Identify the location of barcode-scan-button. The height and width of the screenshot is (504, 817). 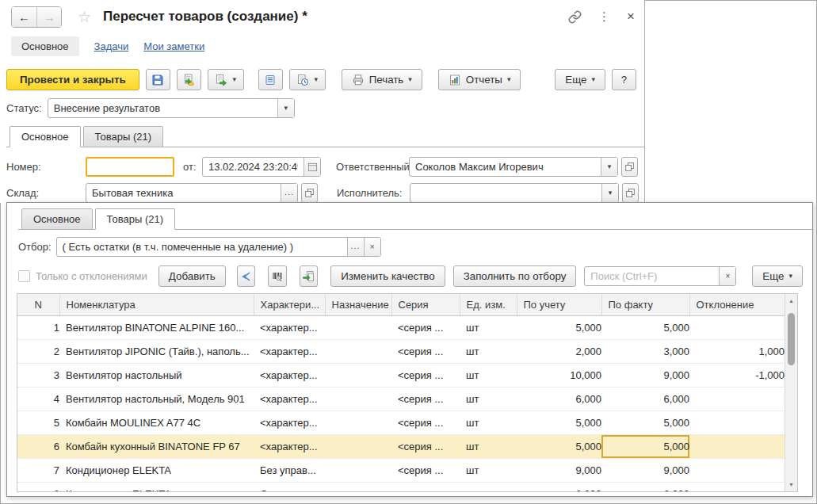
(277, 276).